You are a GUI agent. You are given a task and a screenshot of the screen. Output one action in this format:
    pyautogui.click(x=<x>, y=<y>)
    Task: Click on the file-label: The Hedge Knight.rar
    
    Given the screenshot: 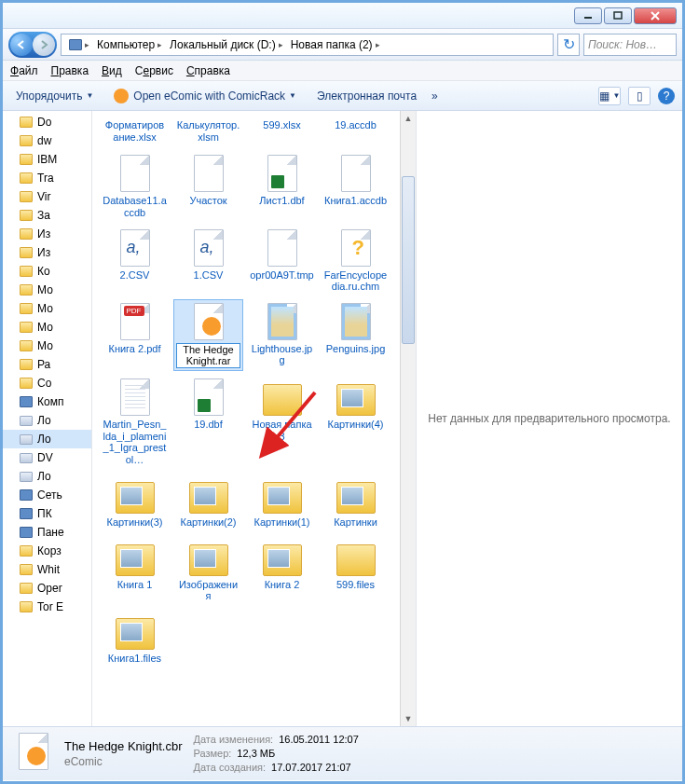 What is the action you would take?
    pyautogui.click(x=209, y=356)
    